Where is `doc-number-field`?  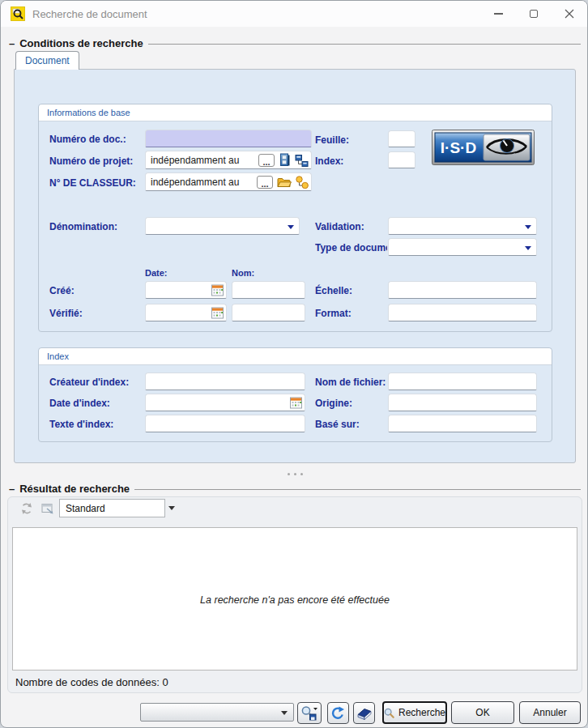 doc-number-field is located at coordinates (228, 138).